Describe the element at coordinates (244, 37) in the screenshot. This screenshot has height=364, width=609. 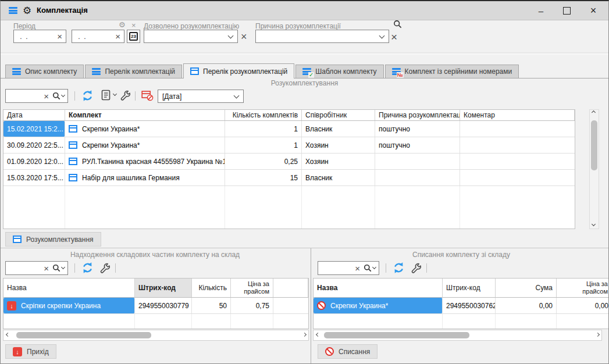
I see `allowed-clear-icon: ×` at that location.